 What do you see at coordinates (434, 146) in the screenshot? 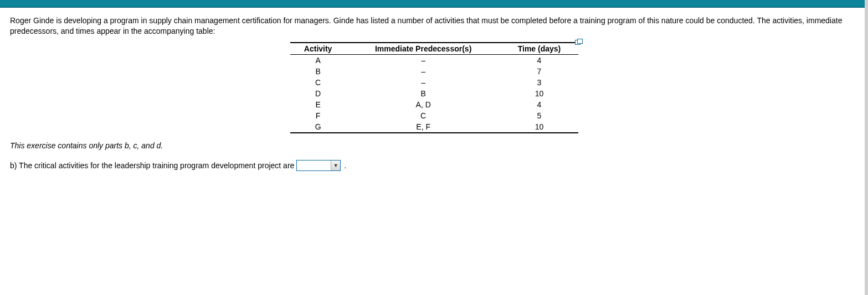
I see `exercise-note: This exercise contains only parts b, c, …` at bounding box center [434, 146].